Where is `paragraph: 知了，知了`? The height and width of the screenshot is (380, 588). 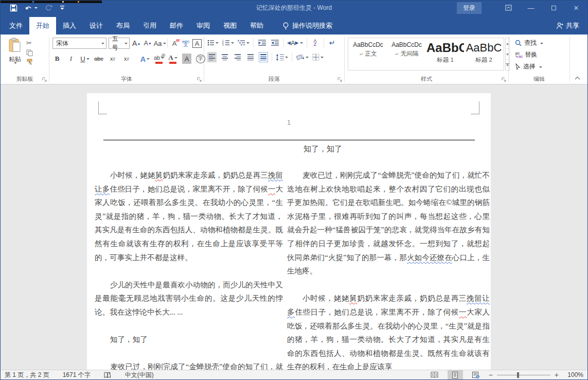 paragraph: 知了，知了 is located at coordinates (189, 340).